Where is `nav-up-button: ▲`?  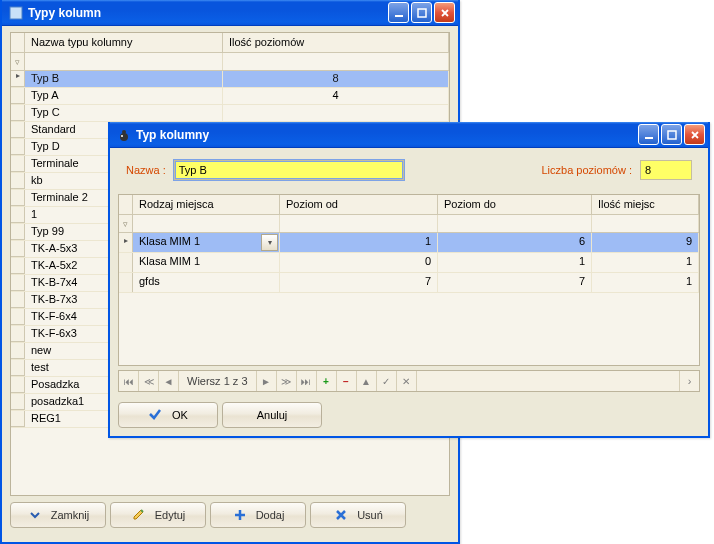 nav-up-button: ▲ is located at coordinates (367, 381).